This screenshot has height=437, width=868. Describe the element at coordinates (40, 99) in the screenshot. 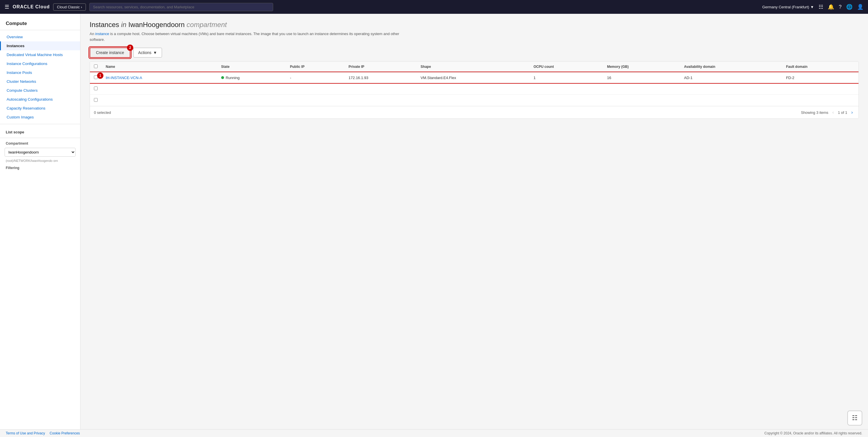

I see `sidebar-item-autoscaling-configurations: Autoscaling Configurations` at that location.